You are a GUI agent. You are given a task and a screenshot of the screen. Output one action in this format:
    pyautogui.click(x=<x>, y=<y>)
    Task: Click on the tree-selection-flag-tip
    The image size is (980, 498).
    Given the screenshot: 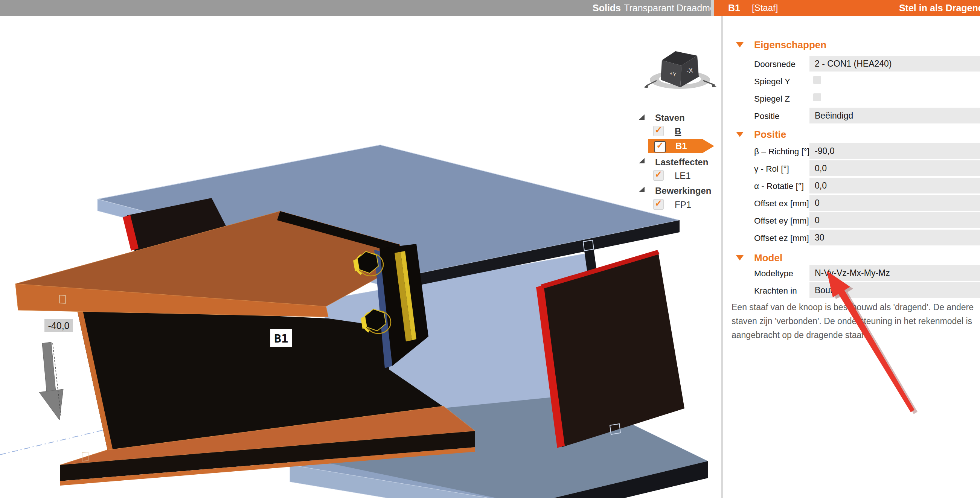 What is the action you would take?
    pyautogui.click(x=708, y=146)
    